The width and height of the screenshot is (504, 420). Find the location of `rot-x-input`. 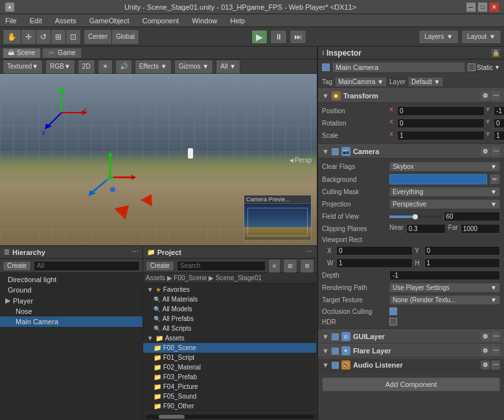

rot-x-input is located at coordinates (441, 123).